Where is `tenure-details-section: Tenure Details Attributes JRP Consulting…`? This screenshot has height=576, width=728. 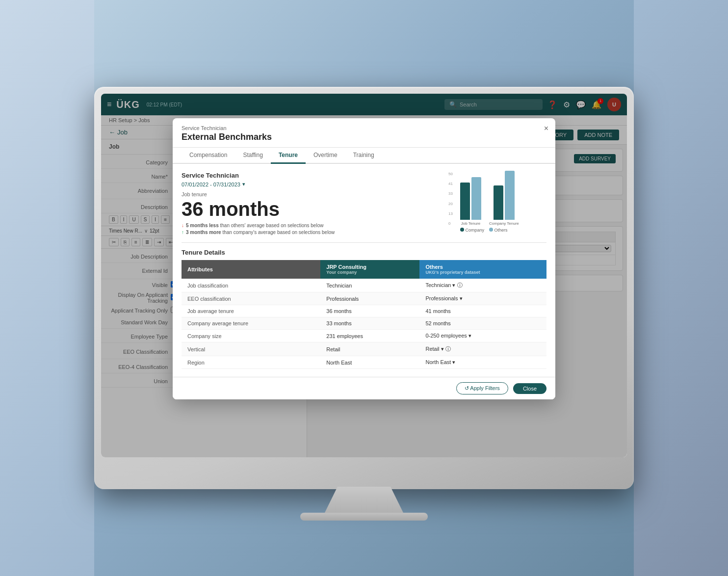 tenure-details-section: Tenure Details Attributes JRP Consulting… is located at coordinates (364, 309).